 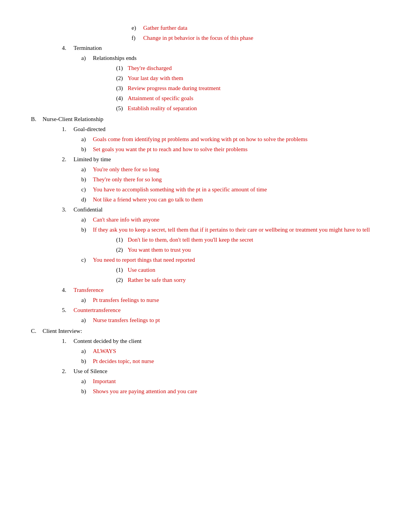 I want to click on item-B3b1-label: (1), so click(x=122, y=240).